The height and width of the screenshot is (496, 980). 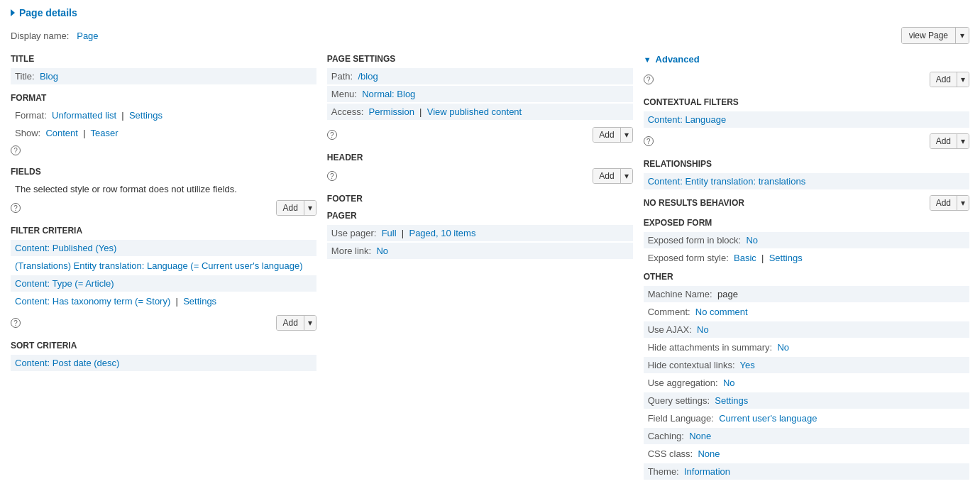 I want to click on ef-style-value: Basic, so click(x=745, y=258).